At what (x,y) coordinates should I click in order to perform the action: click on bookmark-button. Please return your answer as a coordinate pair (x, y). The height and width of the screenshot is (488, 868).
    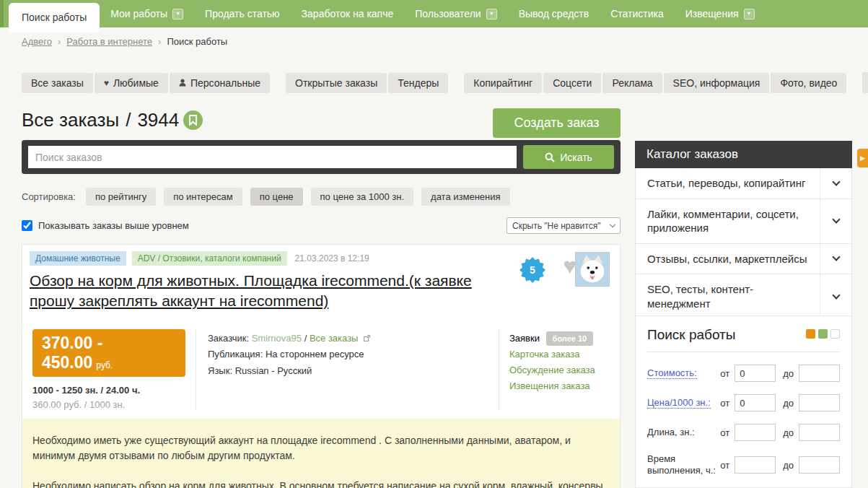
    Looking at the image, I should click on (193, 120).